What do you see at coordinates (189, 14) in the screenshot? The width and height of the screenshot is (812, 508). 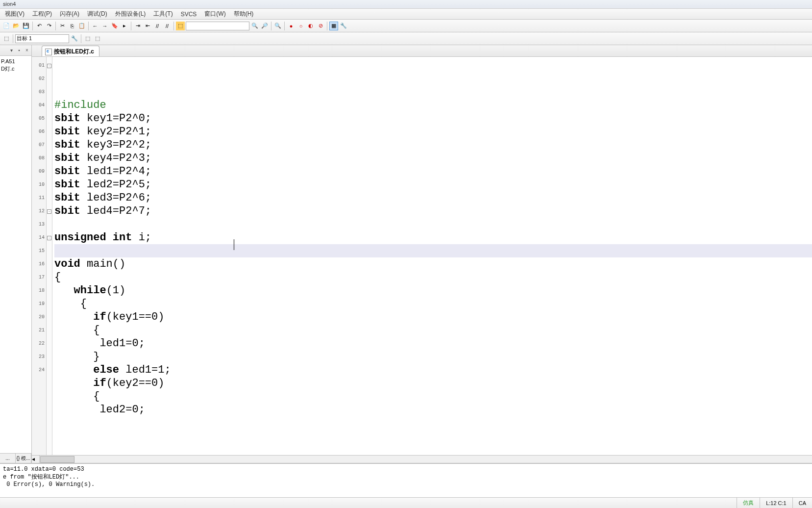 I see `menu-svcs: SVCS` at bounding box center [189, 14].